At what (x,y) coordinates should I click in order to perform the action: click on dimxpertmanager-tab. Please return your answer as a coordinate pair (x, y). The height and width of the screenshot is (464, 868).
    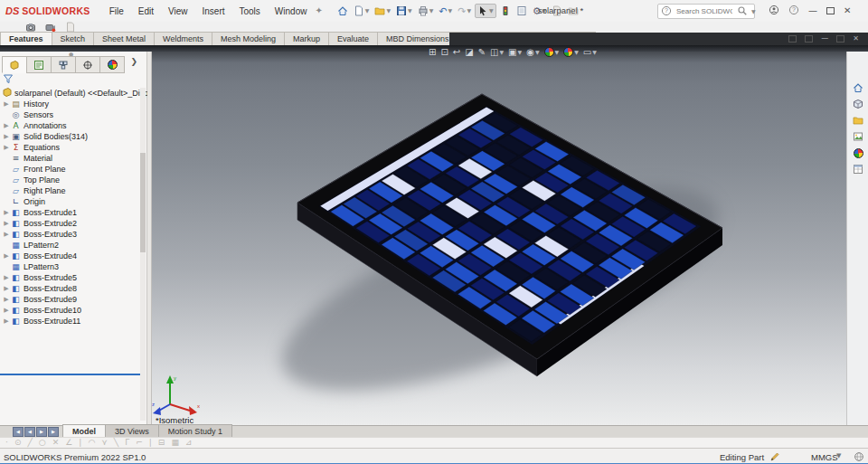
    Looking at the image, I should click on (88, 65).